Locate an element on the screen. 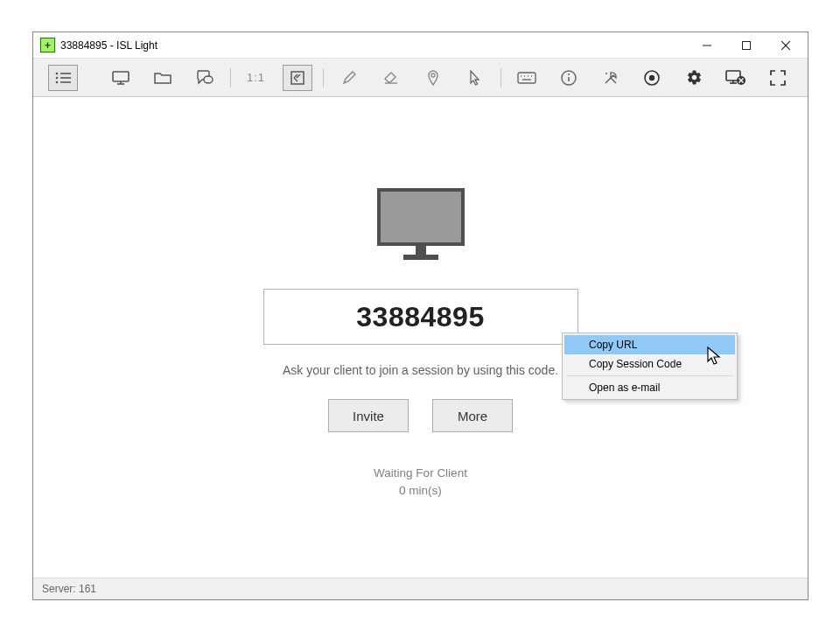 The image size is (840, 630). eraser-icon is located at coordinates (391, 78).